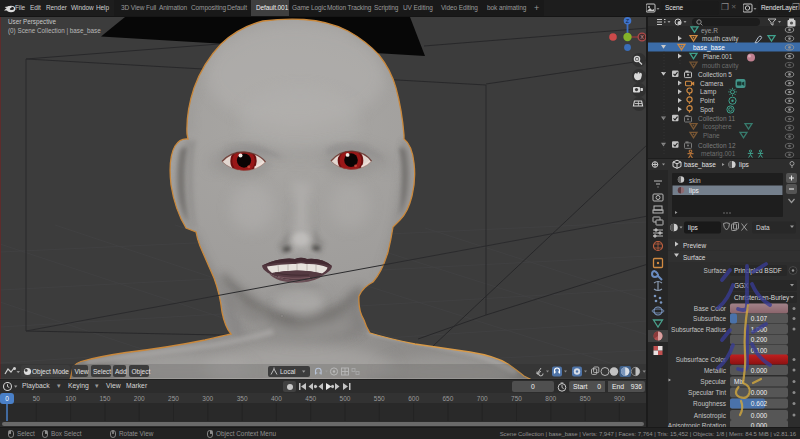 Image resolution: width=800 pixels, height=439 pixels. Describe the element at coordinates (586, 398) in the screenshot. I see `svg-text: 850` at that location.